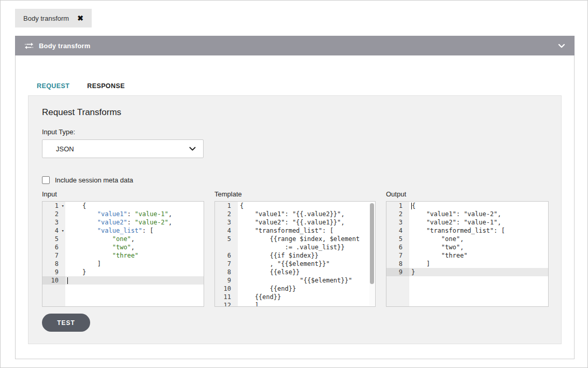  What do you see at coordinates (398, 231) in the screenshot?
I see `line-number: 4` at bounding box center [398, 231].